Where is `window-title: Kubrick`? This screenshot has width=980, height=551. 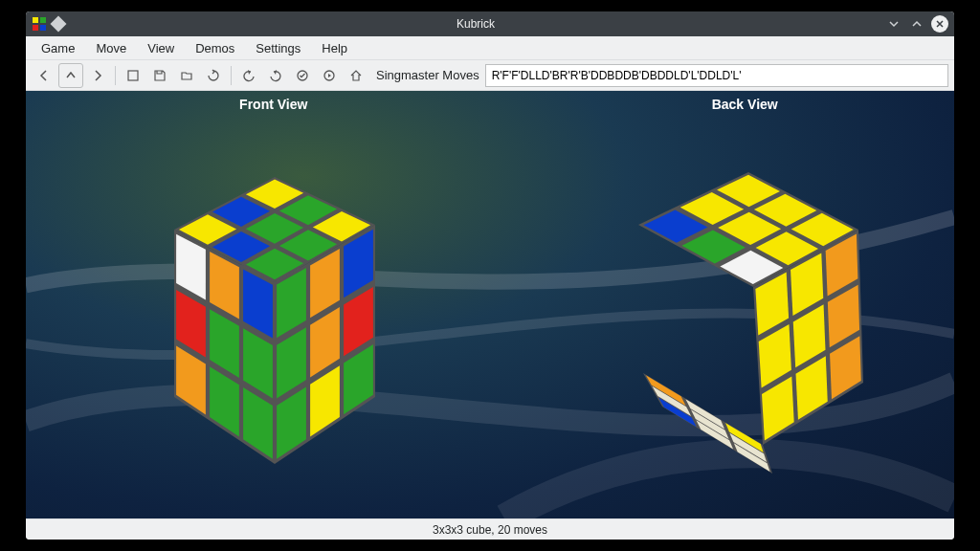
window-title: Kubrick is located at coordinates (476, 24).